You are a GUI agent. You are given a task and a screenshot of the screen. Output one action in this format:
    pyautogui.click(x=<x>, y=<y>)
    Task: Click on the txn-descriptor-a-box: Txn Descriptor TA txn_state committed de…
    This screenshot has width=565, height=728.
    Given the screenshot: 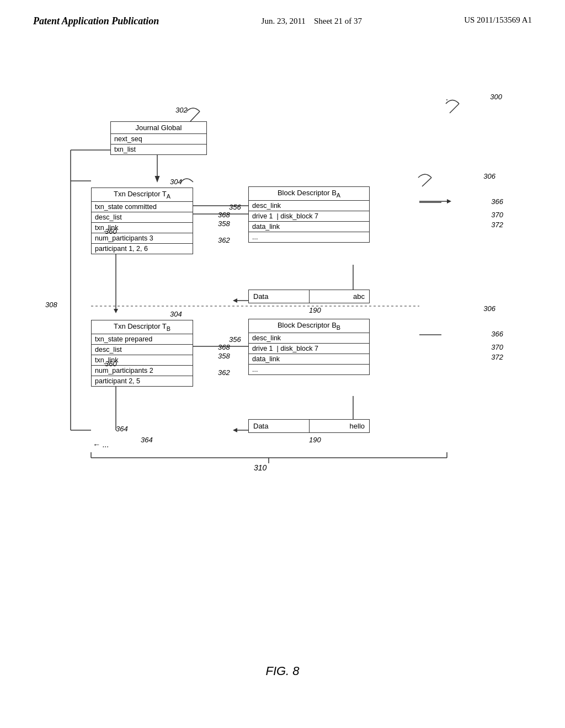 What is the action you would take?
    pyautogui.click(x=142, y=221)
    